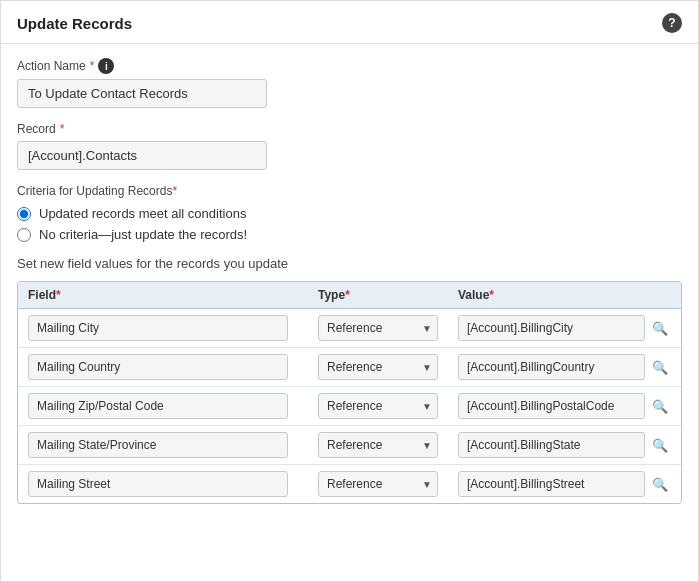 Image resolution: width=699 pixels, height=582 pixels. I want to click on search-btn-0: 🔍, so click(660, 328).